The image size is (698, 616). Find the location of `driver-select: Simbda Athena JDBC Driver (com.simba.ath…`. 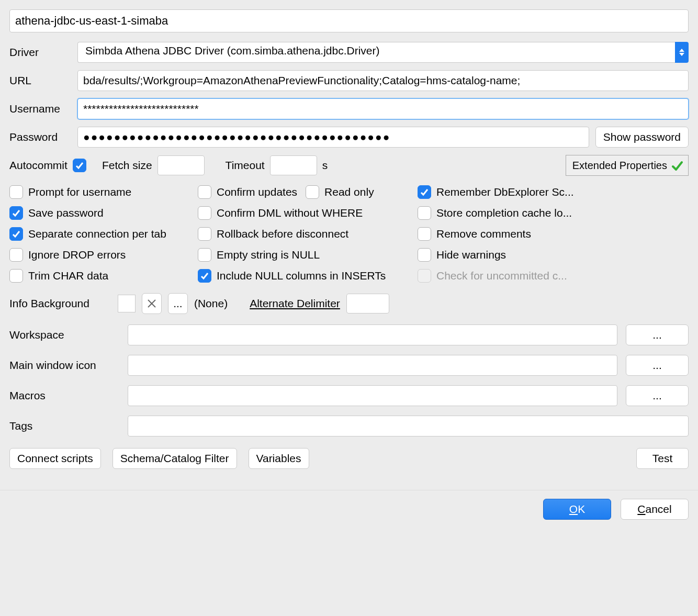

driver-select: Simbda Athena JDBC Driver (com.simba.ath… is located at coordinates (383, 52).